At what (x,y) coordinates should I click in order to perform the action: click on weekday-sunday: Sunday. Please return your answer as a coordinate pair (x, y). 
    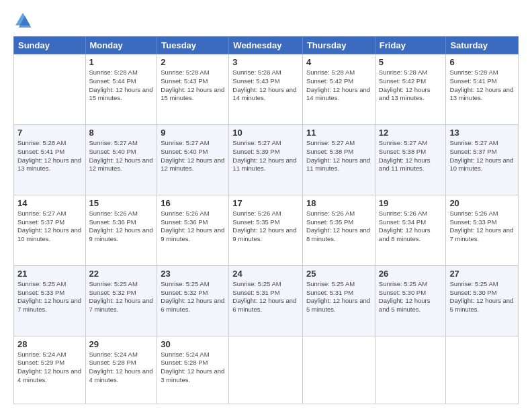
    Looking at the image, I should click on (50, 46).